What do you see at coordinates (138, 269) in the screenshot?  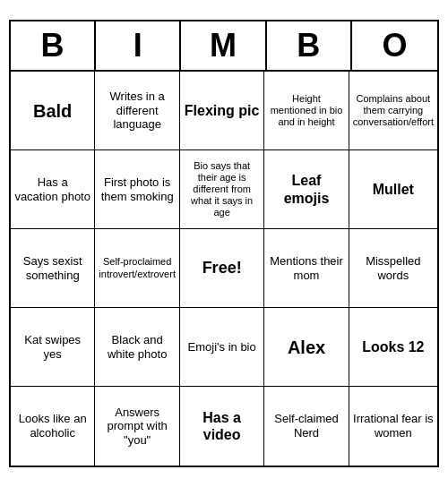 I see `cell-11: Self-proclaimed introvert/extrovert` at bounding box center [138, 269].